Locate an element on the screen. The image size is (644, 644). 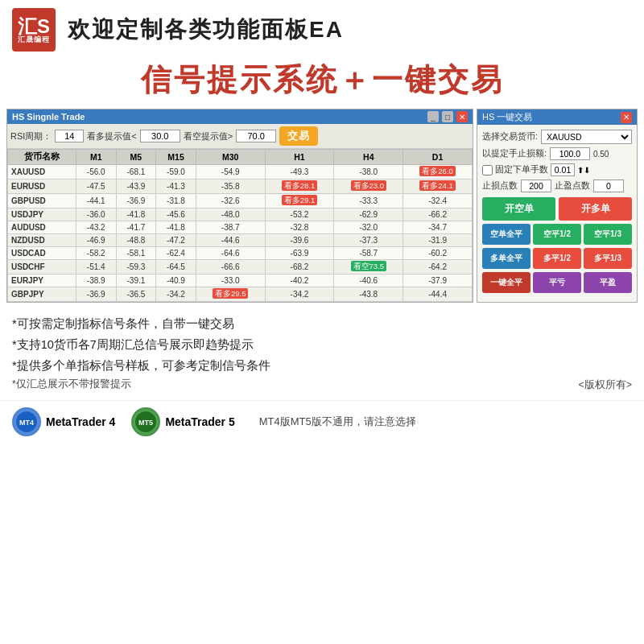
loss-row: 以提定手止损额: 0.50 is located at coordinates (557, 154).